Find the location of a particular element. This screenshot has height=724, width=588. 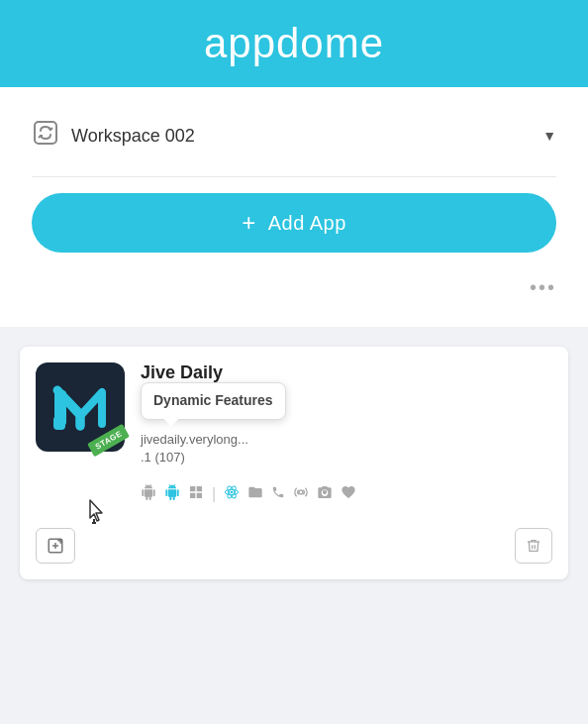

app-icon-wrapper: STAGE is located at coordinates (80, 407).